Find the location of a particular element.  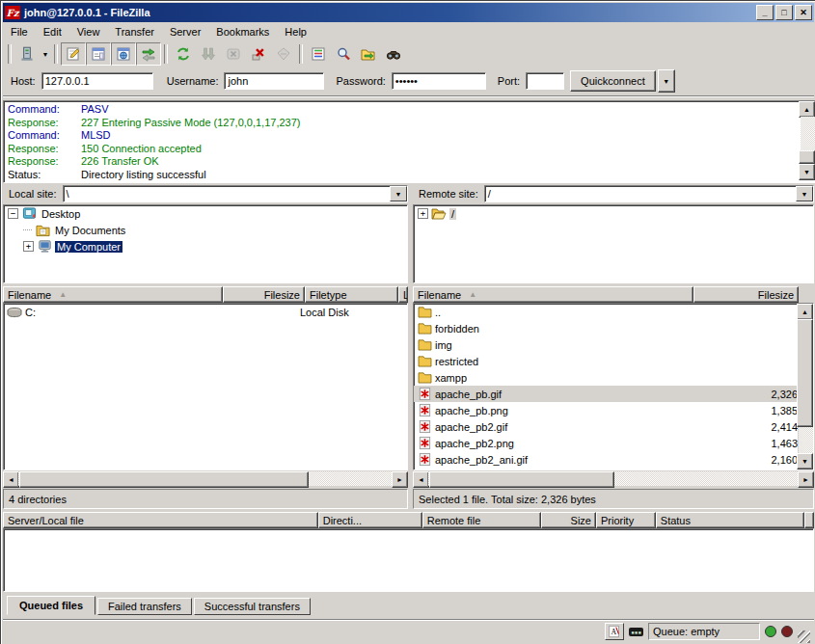

desktop-icon is located at coordinates (29, 214).